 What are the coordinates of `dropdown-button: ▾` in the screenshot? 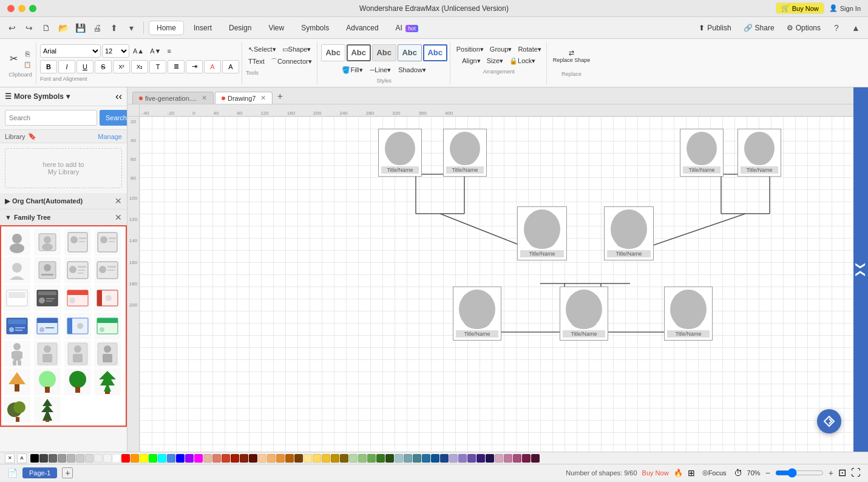 It's located at (131, 28).